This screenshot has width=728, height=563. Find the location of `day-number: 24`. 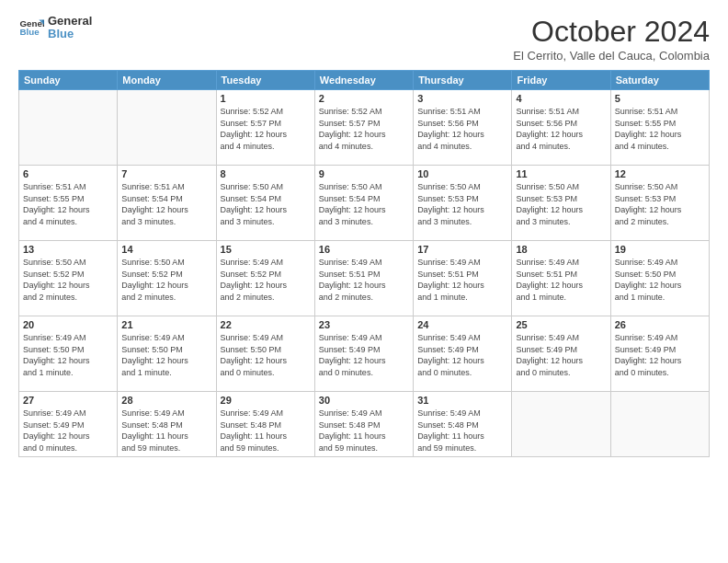

day-number: 24 is located at coordinates (462, 325).